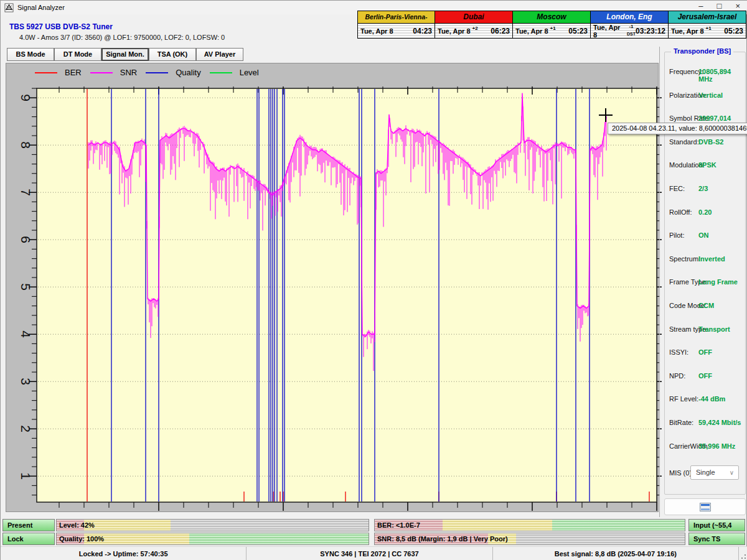  Describe the element at coordinates (717, 539) in the screenshot. I see `sync-ts-badge: Sync TS` at that location.